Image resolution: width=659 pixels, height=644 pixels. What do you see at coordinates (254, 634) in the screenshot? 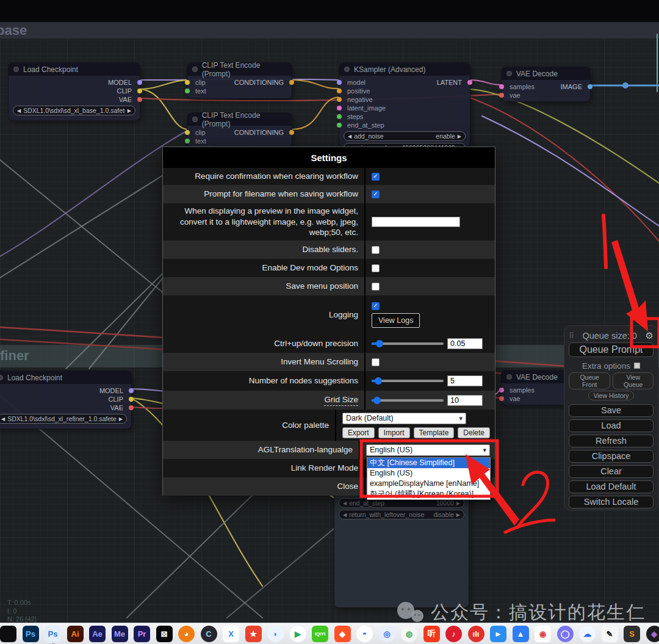
I see `taskbar-icon: ★` at bounding box center [254, 634].